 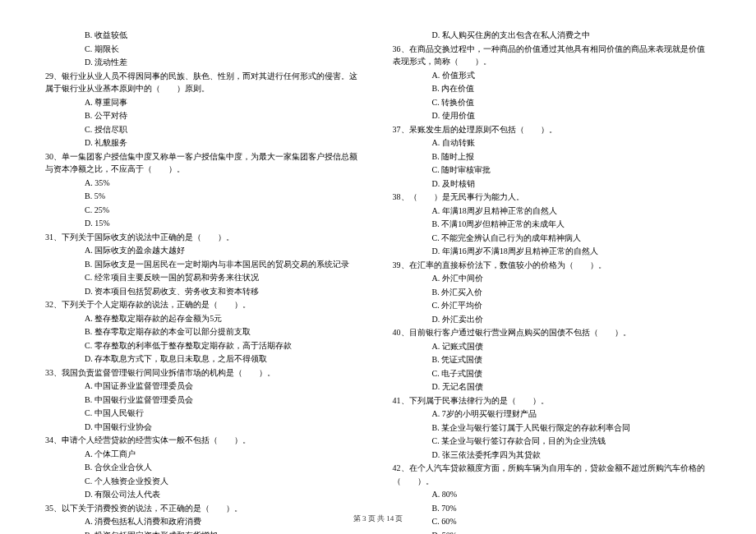 What do you see at coordinates (205, 183) in the screenshot?
I see `option: A. 35%` at bounding box center [205, 183].